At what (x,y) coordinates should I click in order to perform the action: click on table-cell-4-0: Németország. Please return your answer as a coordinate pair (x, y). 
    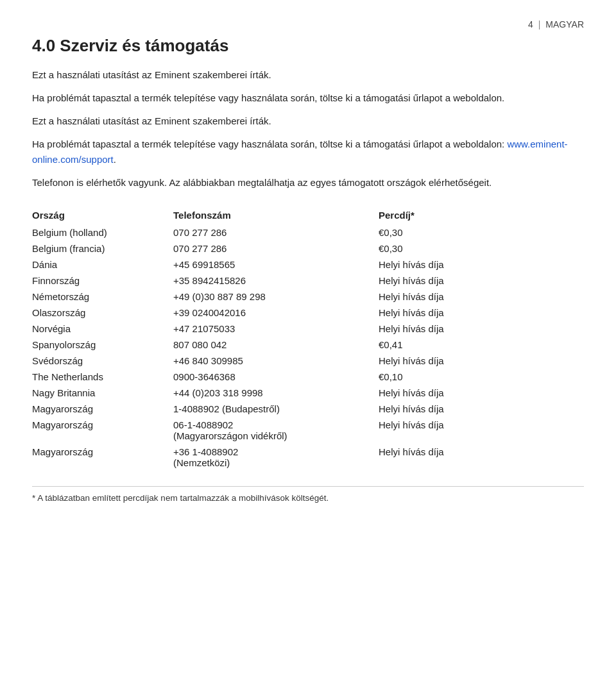
    Looking at the image, I should click on (103, 296).